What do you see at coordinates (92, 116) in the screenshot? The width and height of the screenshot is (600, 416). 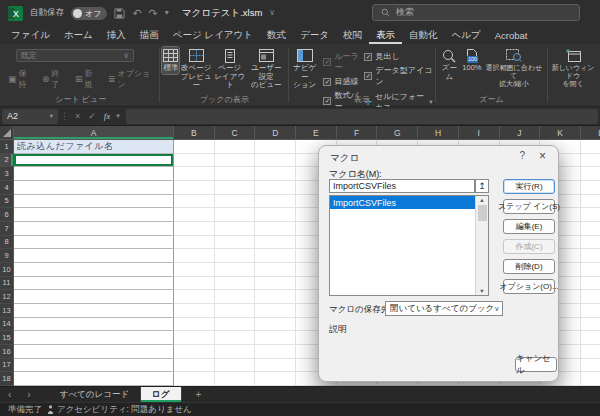 I see `enter-entry-icon: ✓` at bounding box center [92, 116].